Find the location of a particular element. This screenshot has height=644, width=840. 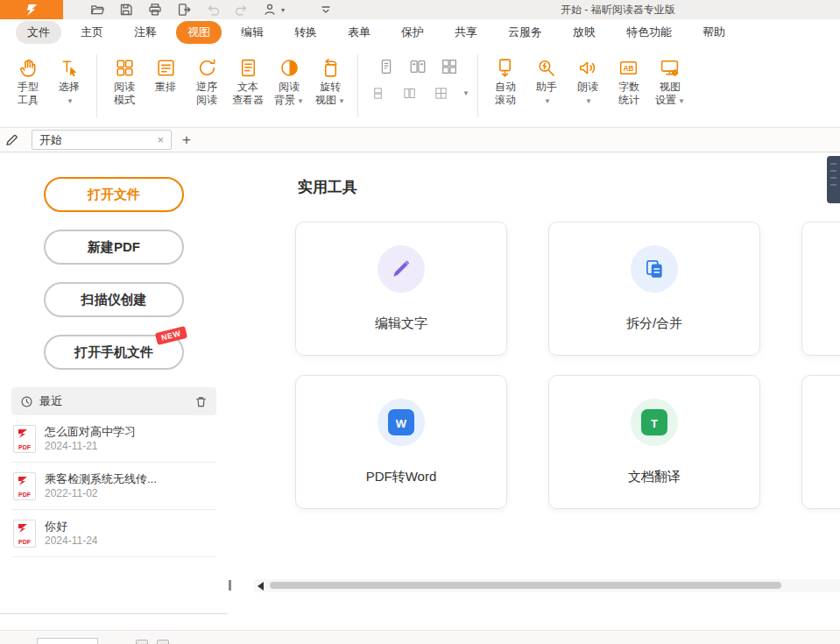

chevron-down-icon: ▾ is located at coordinates (283, 11).